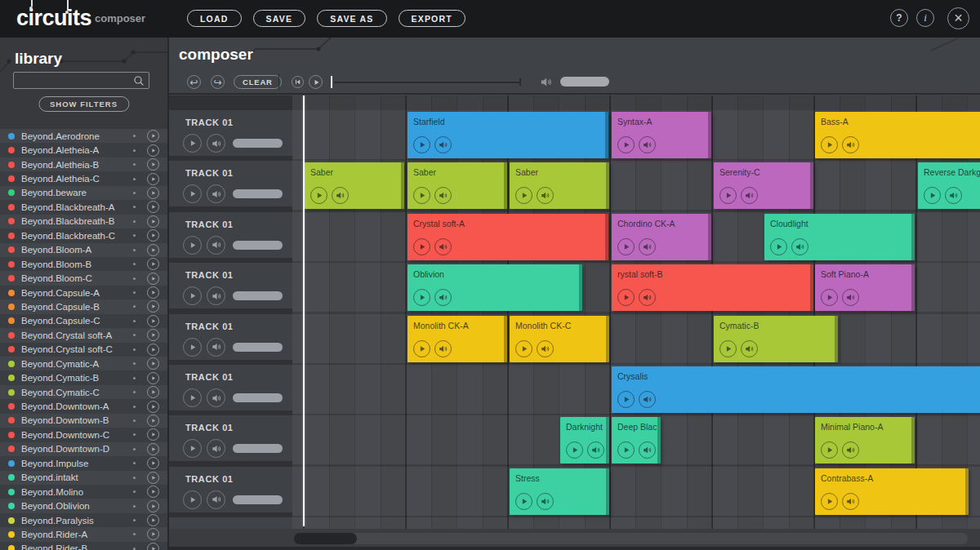 Image resolution: width=980 pixels, height=550 pixels. Describe the element at coordinates (559, 491) in the screenshot. I see `timeline-clip: Stress` at that location.